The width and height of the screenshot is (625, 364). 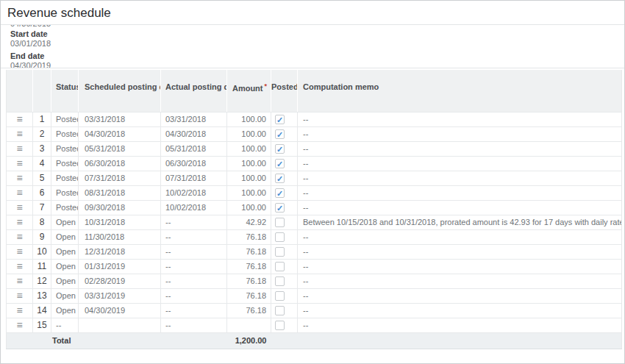 What do you see at coordinates (249, 340) in the screenshot?
I see `total-value: 1,200.00` at bounding box center [249, 340].